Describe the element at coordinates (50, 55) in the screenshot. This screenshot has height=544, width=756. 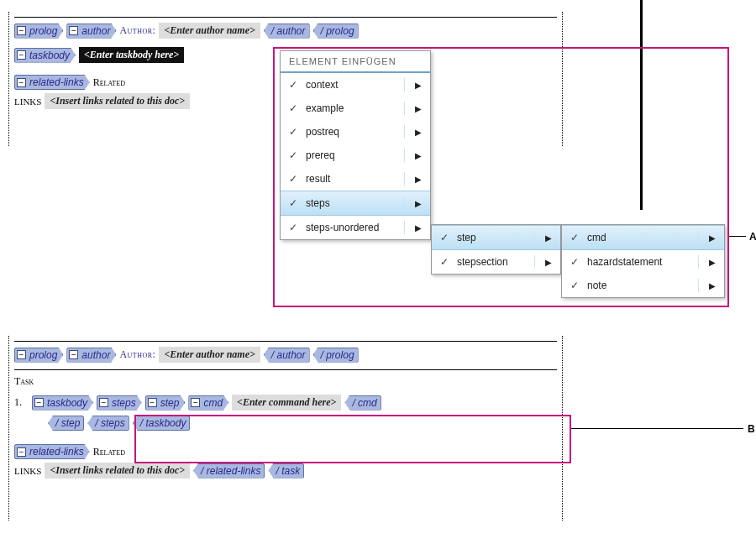
I see `tag-label: taskbody` at that location.